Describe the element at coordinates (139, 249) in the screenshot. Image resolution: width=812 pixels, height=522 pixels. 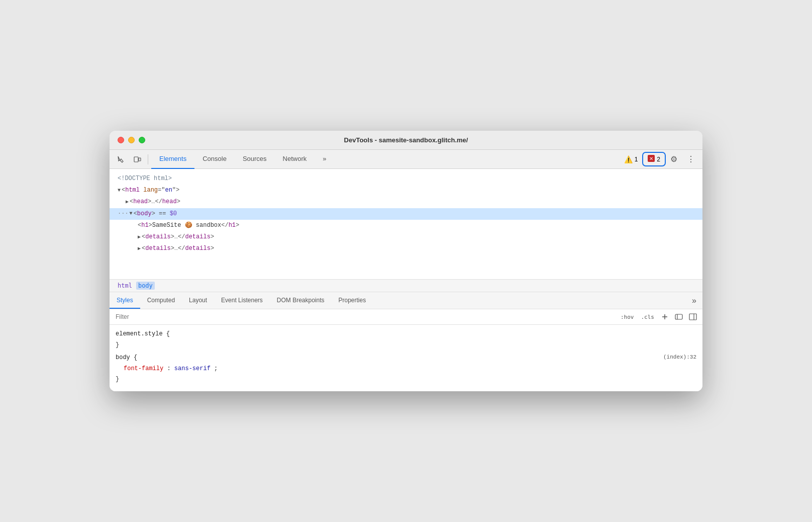
I see `triangle-details2` at that location.